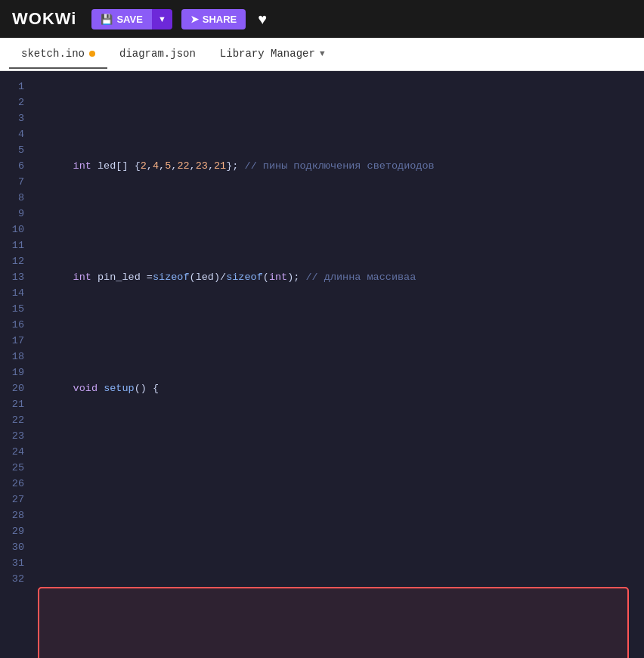  What do you see at coordinates (157, 54) in the screenshot?
I see `tab-diagram-label: diagram.json` at bounding box center [157, 54].